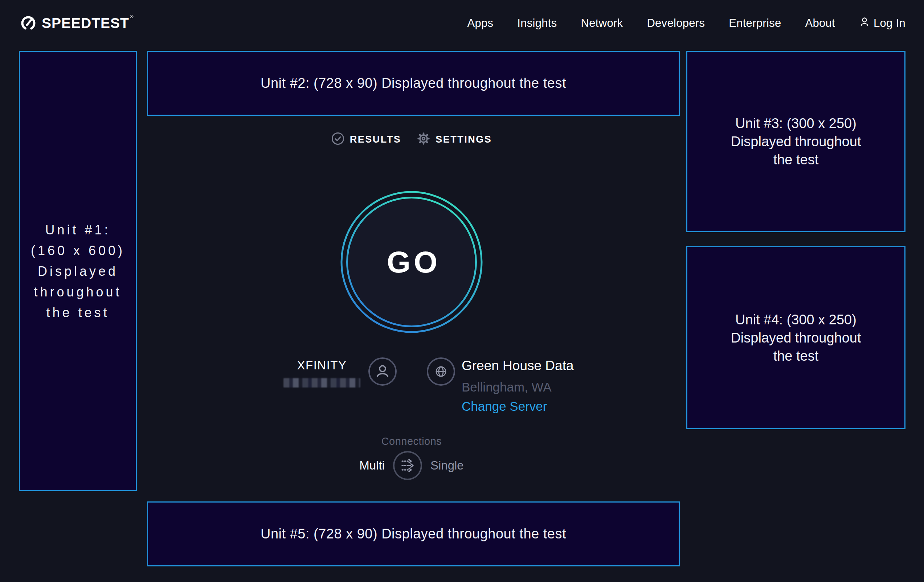  Describe the element at coordinates (796, 338) in the screenshot. I see `ad-unit-4: Unit #4: (300 x 250) Displayed throughou…` at that location.